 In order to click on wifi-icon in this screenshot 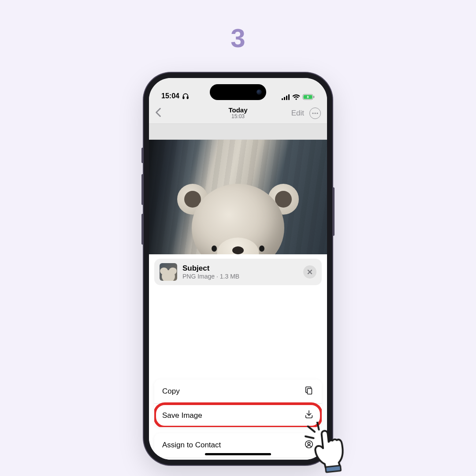, I will do `click(296, 97)`.